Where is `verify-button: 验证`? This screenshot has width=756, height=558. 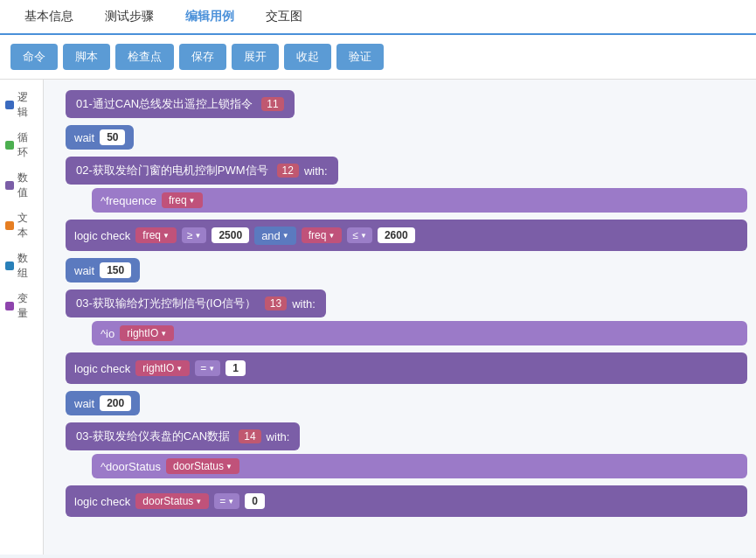 verify-button: 验证 is located at coordinates (360, 57).